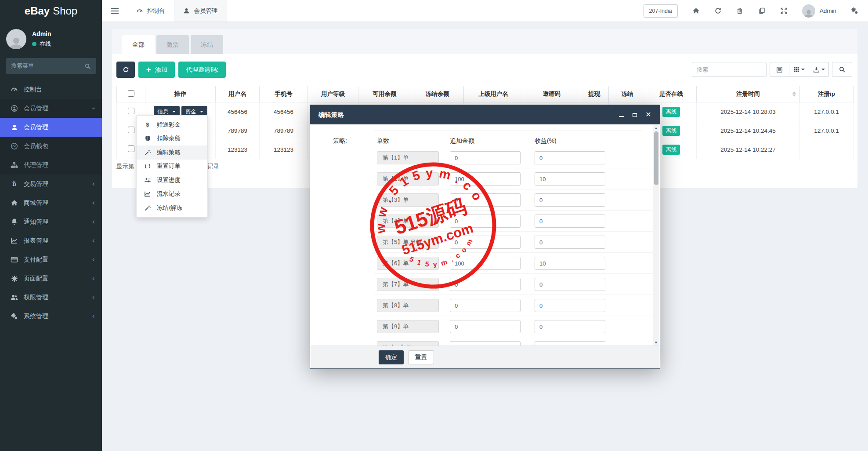 This screenshot has width=868, height=451. Describe the element at coordinates (88, 66) in the screenshot. I see `search-icon` at that location.